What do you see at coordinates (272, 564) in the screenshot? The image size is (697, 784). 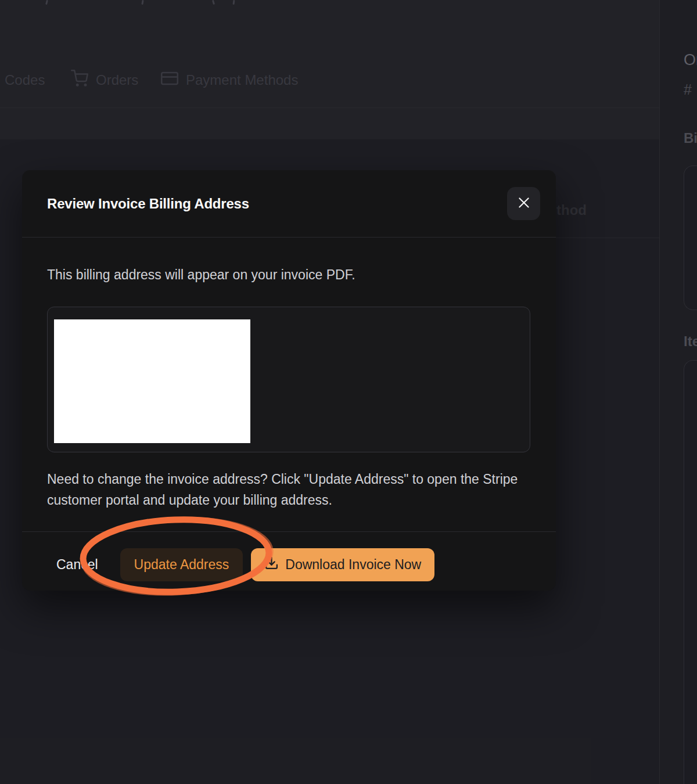 I see `download-icon` at bounding box center [272, 564].